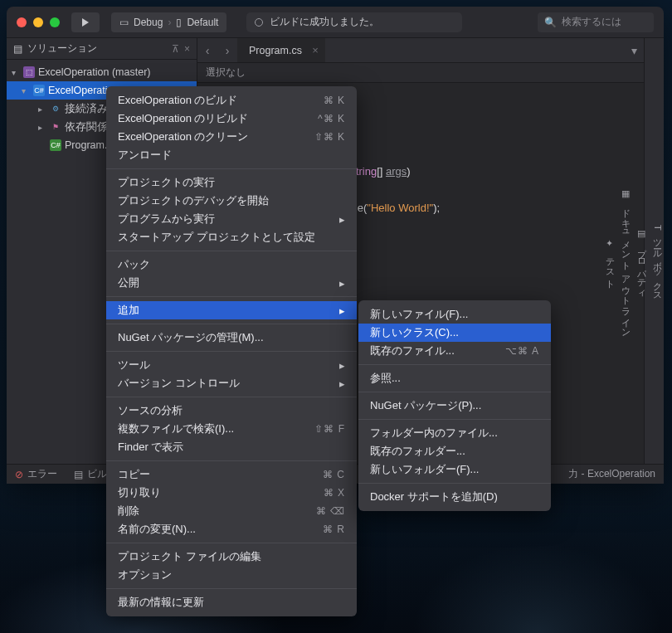 The width and height of the screenshot is (672, 633). What do you see at coordinates (226, 73) in the screenshot?
I see `breadcrumb-text: 選択なし` at bounding box center [226, 73].